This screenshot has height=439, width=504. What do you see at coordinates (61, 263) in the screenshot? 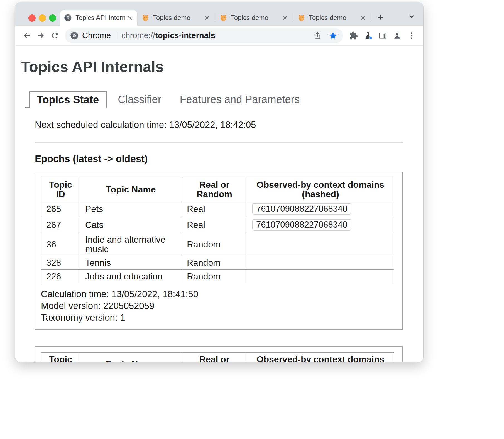
I see `topic-id-cell: 328` at bounding box center [61, 263].